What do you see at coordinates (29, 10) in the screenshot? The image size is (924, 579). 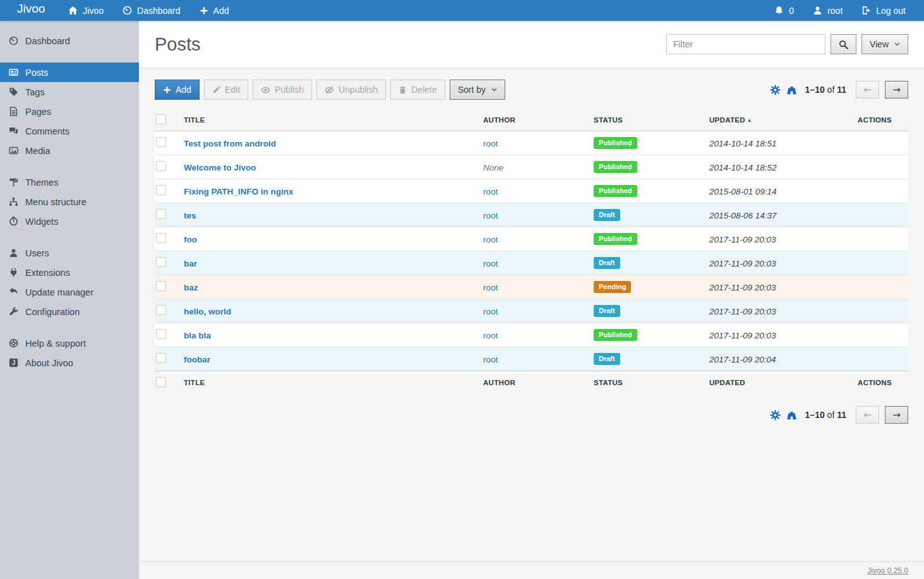 I see `brand-logo: Jivoo` at bounding box center [29, 10].